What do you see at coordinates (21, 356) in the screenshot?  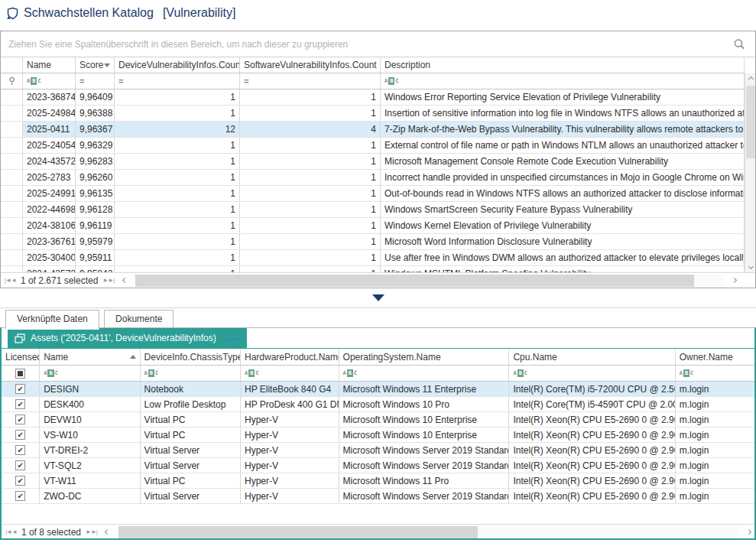 I see `column-header-licensed: Licensed` at bounding box center [21, 356].